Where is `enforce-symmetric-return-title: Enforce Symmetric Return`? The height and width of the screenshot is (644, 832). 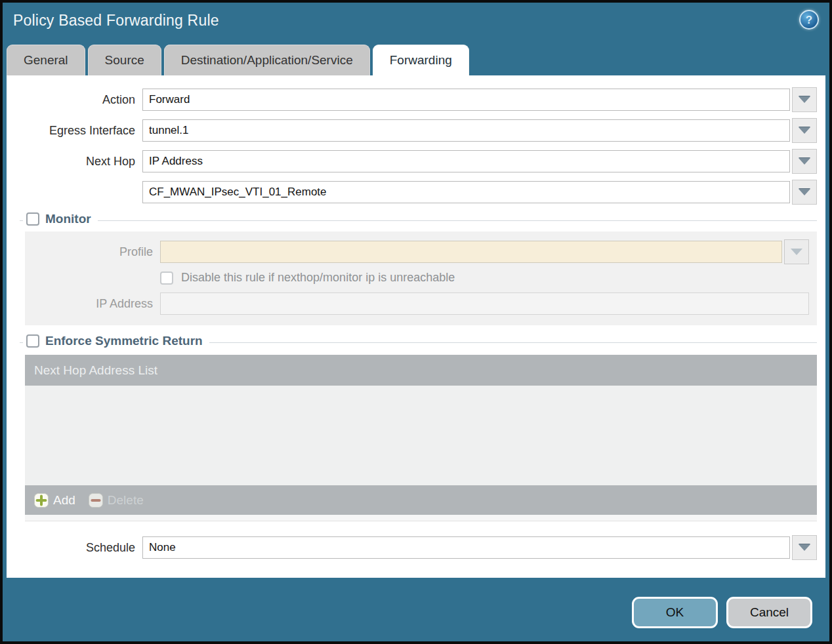
enforce-symmetric-return-title: Enforce Symmetric Return is located at coordinates (124, 341).